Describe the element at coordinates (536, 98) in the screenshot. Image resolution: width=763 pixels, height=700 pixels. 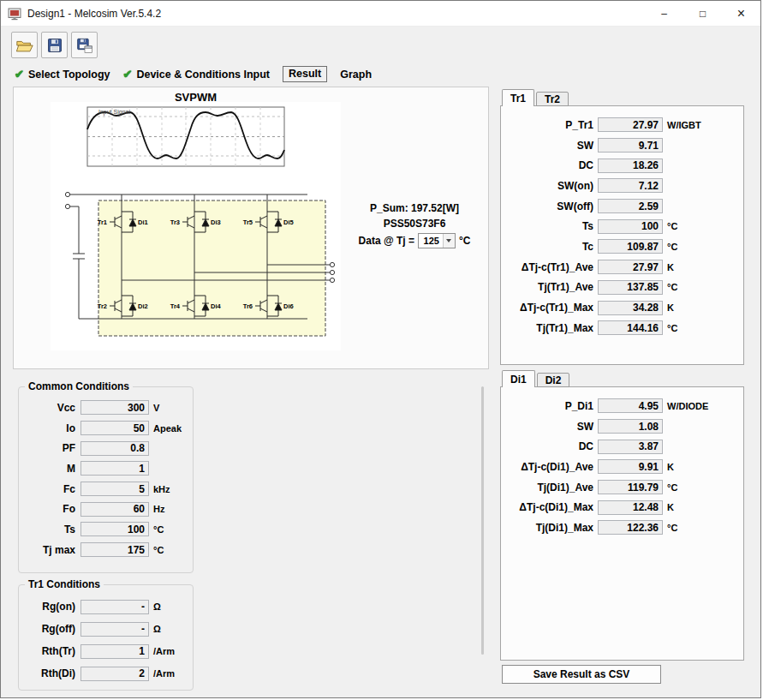
I see `tr-tab-strip: Tr1 Tr2` at that location.